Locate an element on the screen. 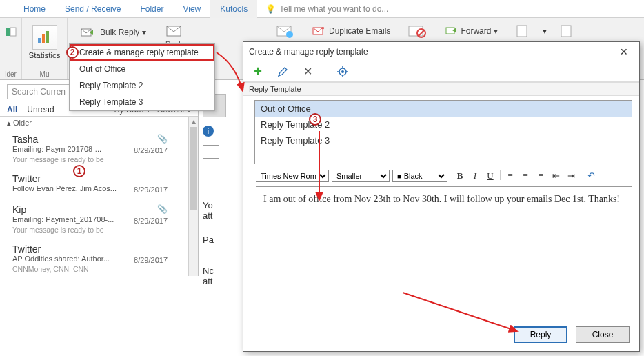 This screenshot has height=356, width=644. forward-button: Forward▾ is located at coordinates (472, 31).